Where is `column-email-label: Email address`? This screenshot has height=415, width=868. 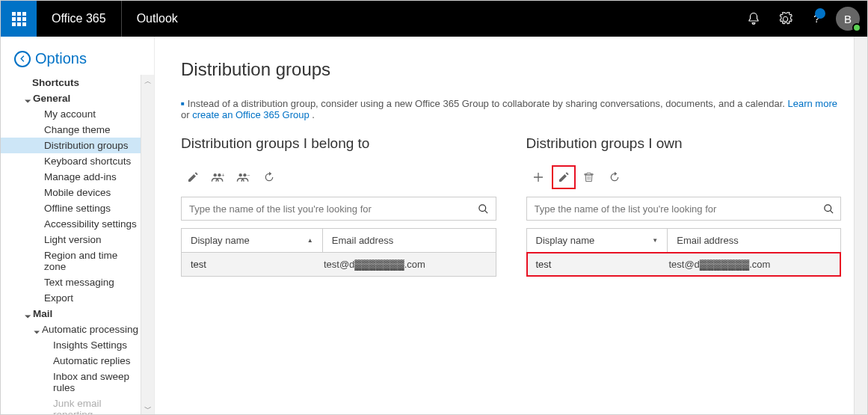
column-email-label: Email address is located at coordinates (707, 241).